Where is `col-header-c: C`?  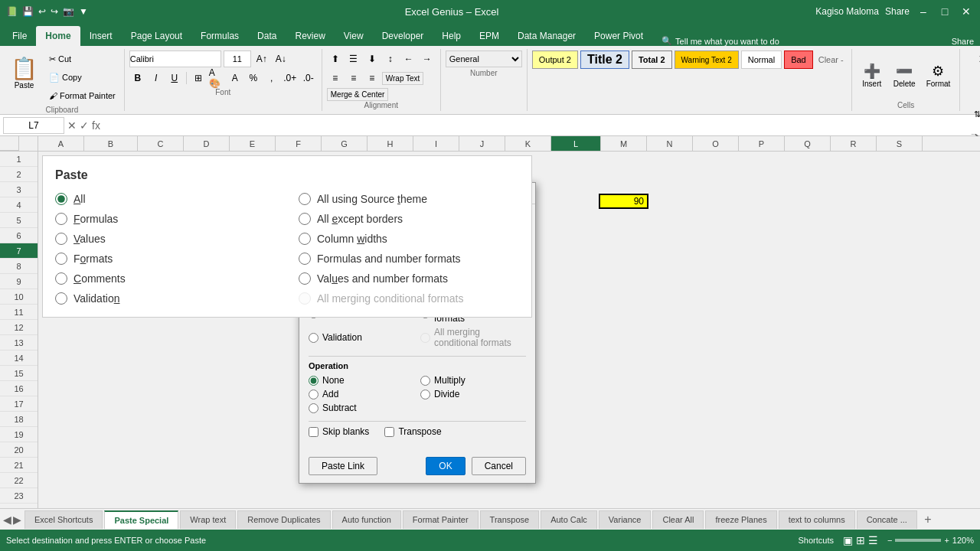
col-header-c: C is located at coordinates (161, 144).